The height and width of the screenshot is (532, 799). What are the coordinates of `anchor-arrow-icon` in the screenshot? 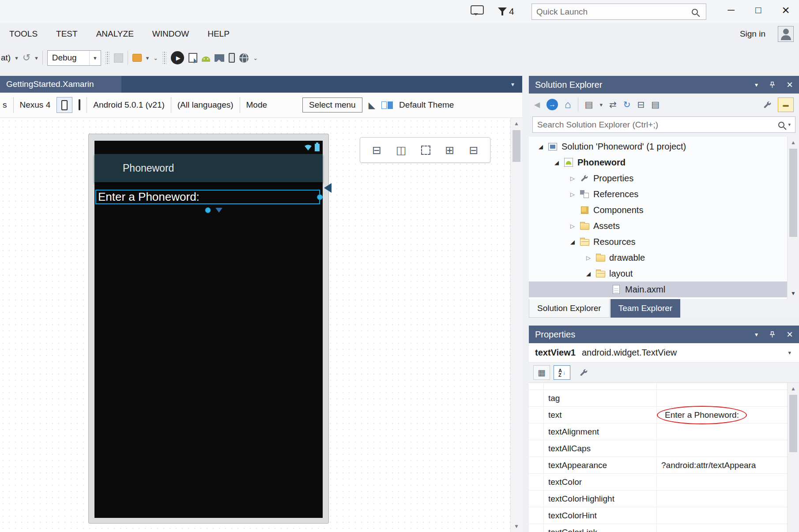 It's located at (328, 188).